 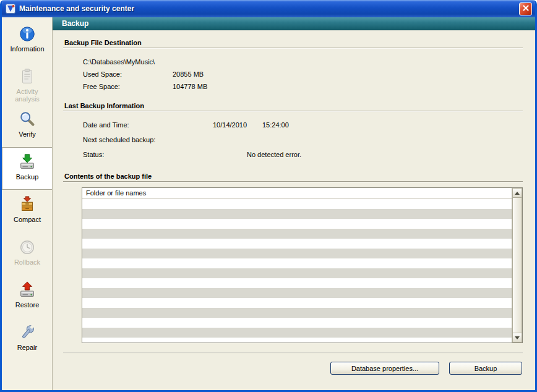 What do you see at coordinates (309, 75) in the screenshot?
I see `used-space-row: Used Space: 20855 MB` at bounding box center [309, 75].